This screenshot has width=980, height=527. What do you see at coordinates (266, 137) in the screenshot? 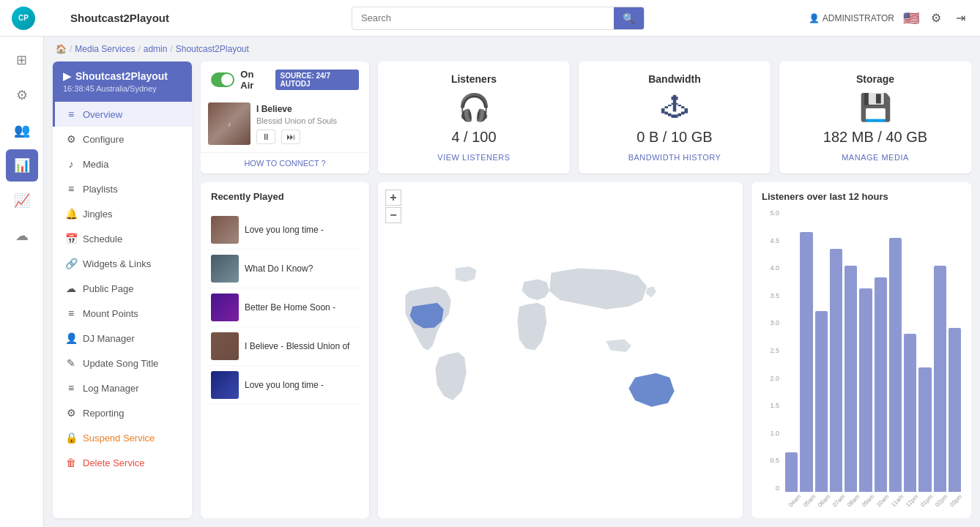
I see `pause-button: ⏸` at bounding box center [266, 137].